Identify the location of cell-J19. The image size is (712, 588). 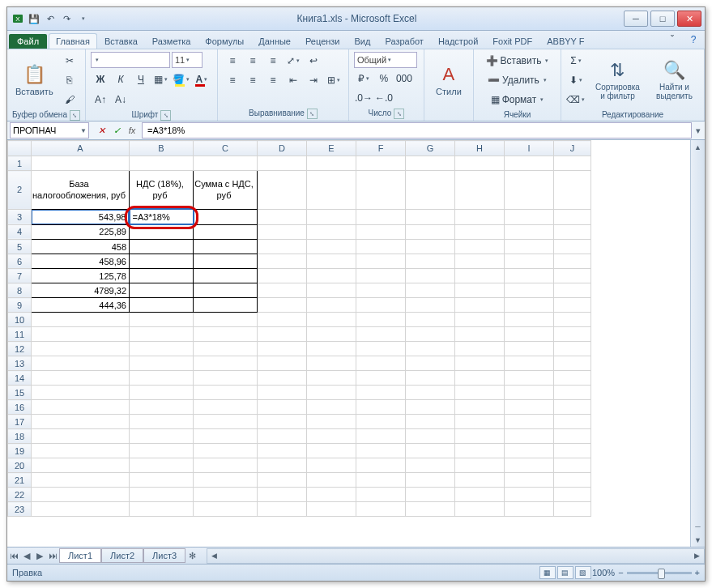
(573, 451).